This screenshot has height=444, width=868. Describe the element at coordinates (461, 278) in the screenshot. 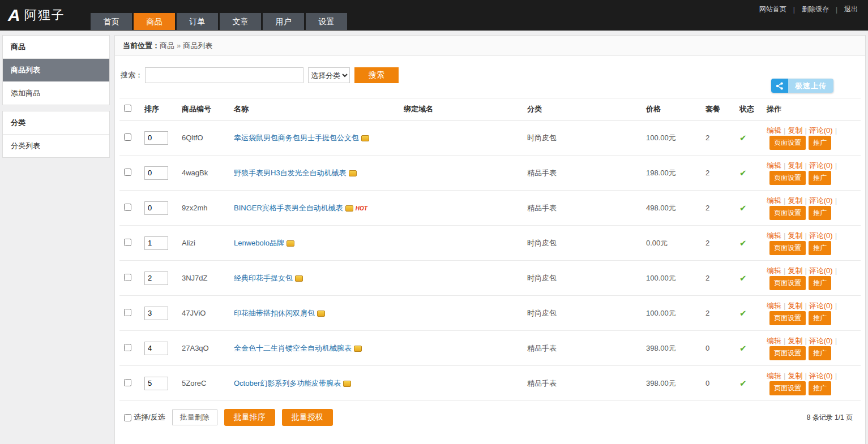

I see `bound-domain` at that location.